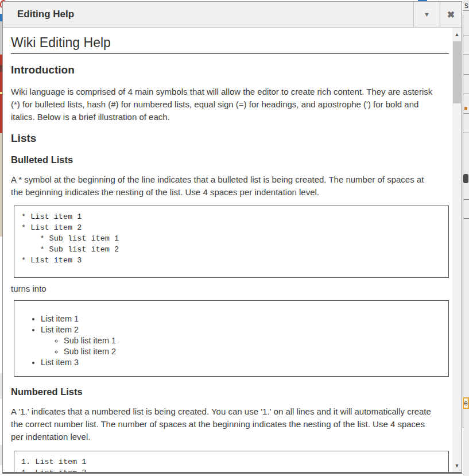 This screenshot has height=476, width=469. I want to click on close-icon: ✖, so click(451, 15).